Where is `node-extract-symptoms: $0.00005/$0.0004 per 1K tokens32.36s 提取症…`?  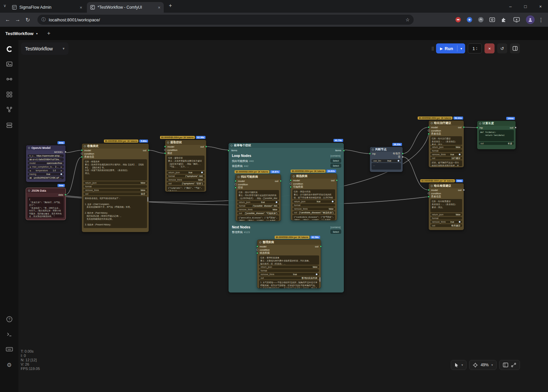 node-extract-symptoms: $0.00005/$0.0004 per 1K tokens32.36s 提取症… is located at coordinates (186, 166).